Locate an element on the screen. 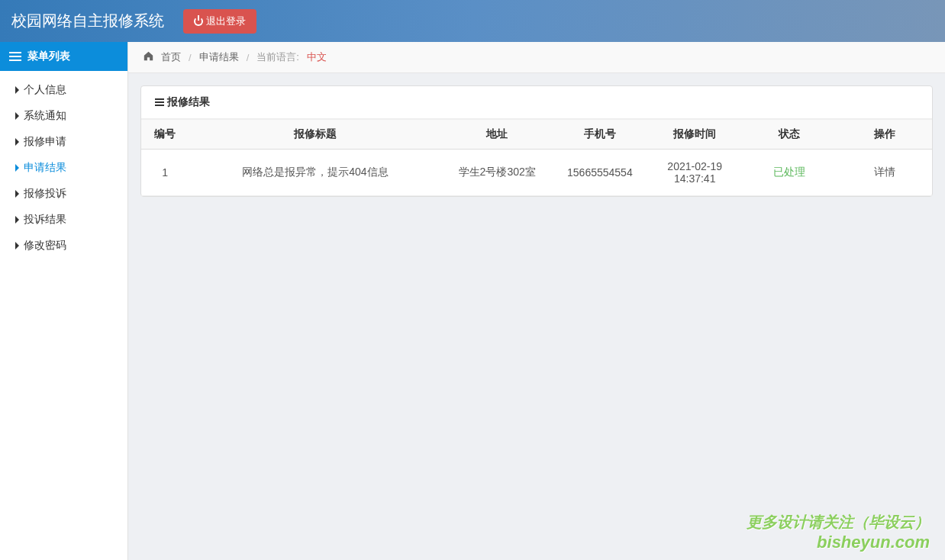  sidebar-item-repair-apply: 报修申请 is located at coordinates (64, 142).